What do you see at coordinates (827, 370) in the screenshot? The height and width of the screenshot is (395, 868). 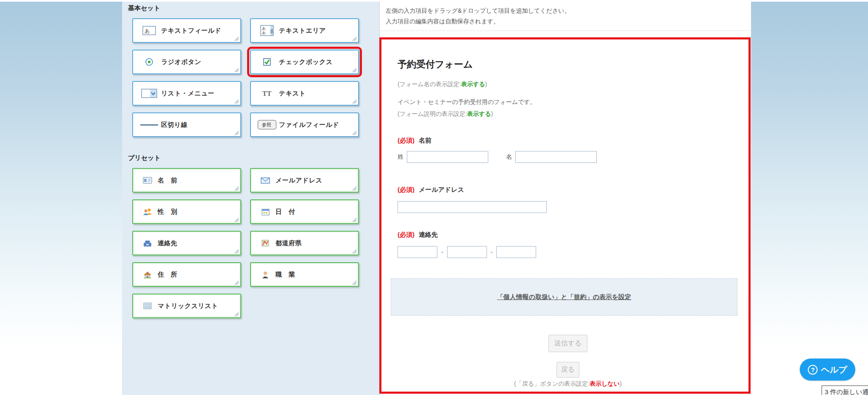 I see `help-button: ? ヘルプ` at bounding box center [827, 370].